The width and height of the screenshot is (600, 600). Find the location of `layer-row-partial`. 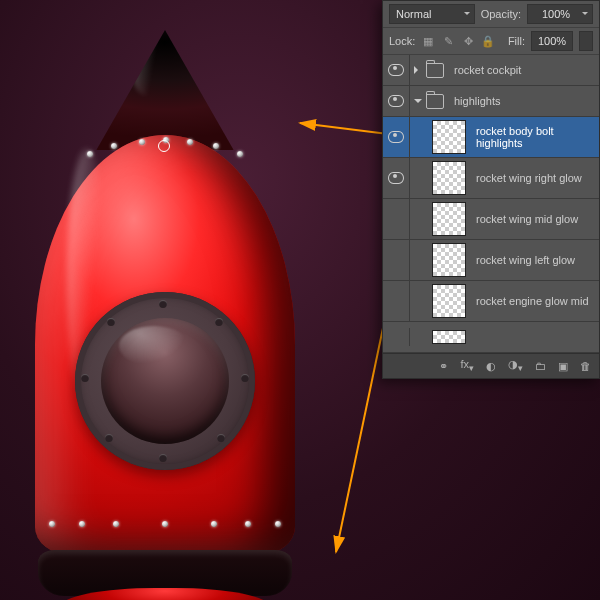

layer-row-partial is located at coordinates (491, 338).